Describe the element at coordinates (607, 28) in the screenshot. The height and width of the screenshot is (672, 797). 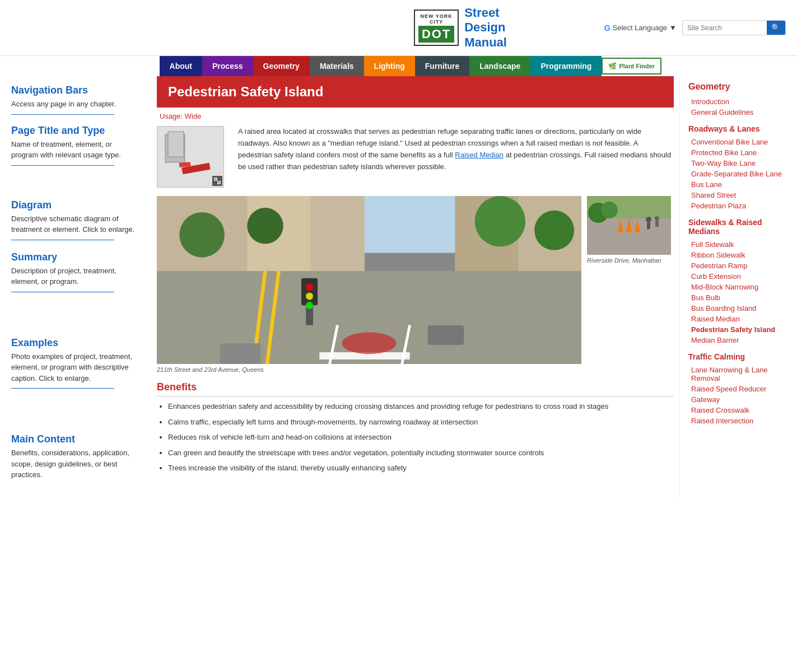
I see `google-logo: G` at that location.